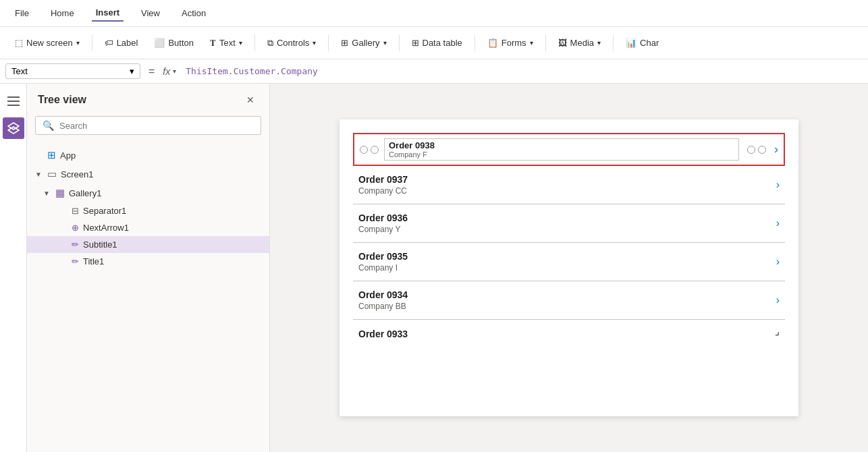 The width and height of the screenshot is (868, 452). I want to click on tree-item-title1: ✏ Title1, so click(148, 262).